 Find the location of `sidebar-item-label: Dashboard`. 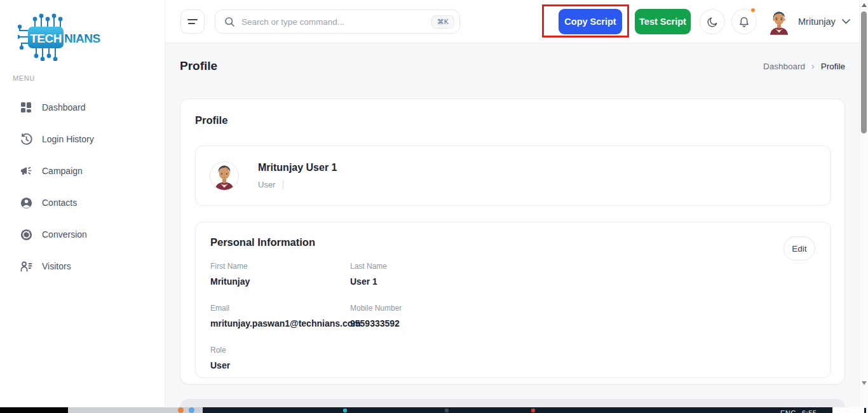

sidebar-item-label: Dashboard is located at coordinates (64, 107).